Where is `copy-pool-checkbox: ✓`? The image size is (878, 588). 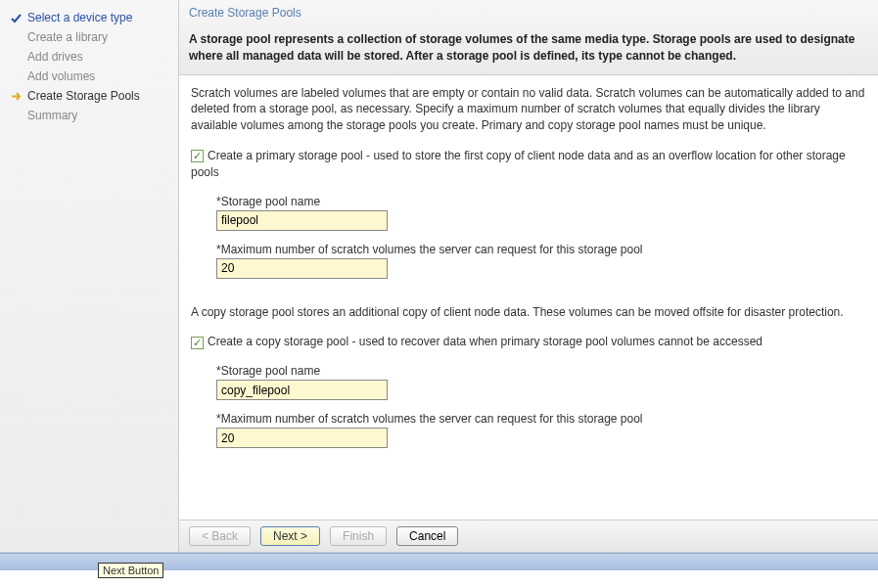
copy-pool-checkbox: ✓ is located at coordinates (198, 342).